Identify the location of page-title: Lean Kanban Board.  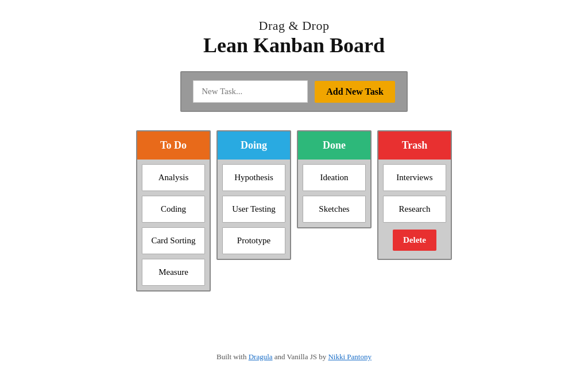
(294, 45).